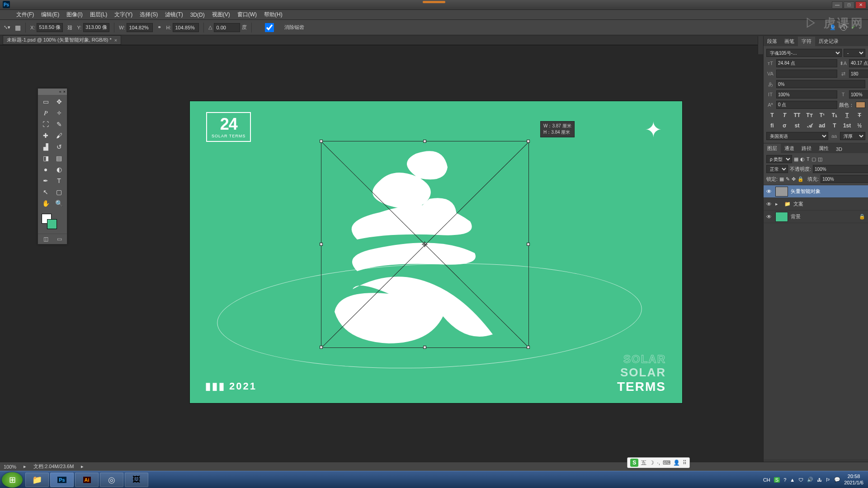  What do you see at coordinates (25, 14) in the screenshot?
I see `menu-file: 文件(F)` at bounding box center [25, 14].